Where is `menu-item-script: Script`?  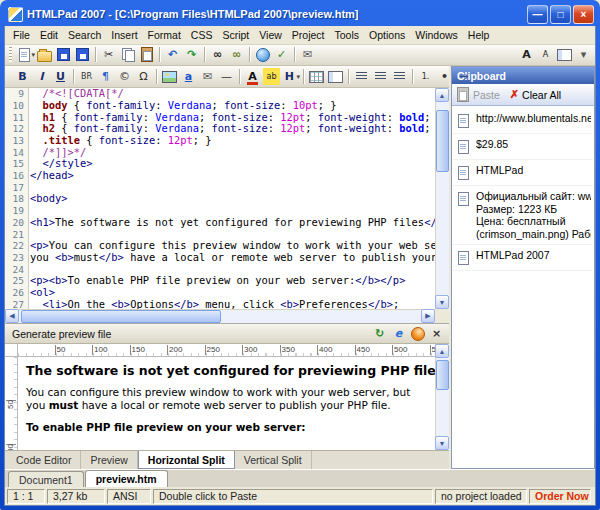
menu-item-script: Script is located at coordinates (236, 35).